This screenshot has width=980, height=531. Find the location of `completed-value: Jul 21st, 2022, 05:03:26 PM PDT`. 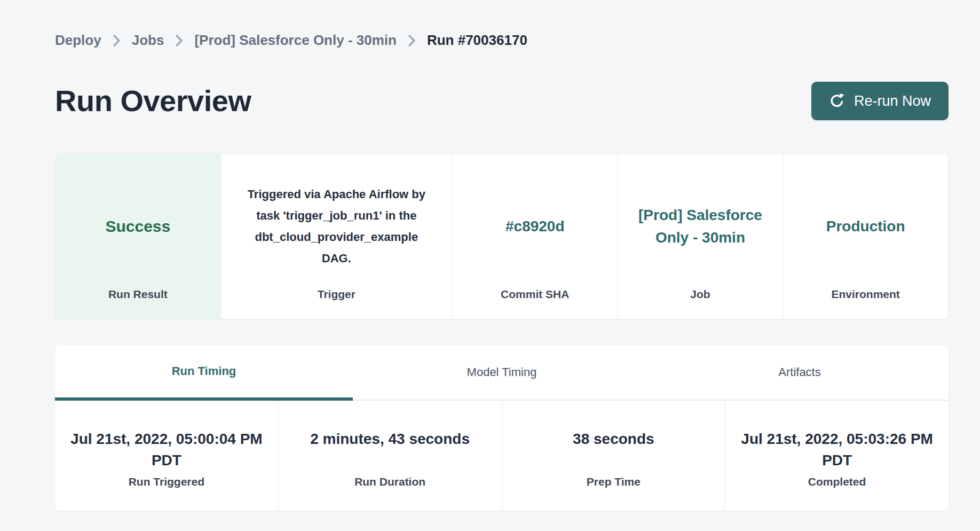

completed-value: Jul 21st, 2022, 05:03:26 PM PDT is located at coordinates (837, 450).